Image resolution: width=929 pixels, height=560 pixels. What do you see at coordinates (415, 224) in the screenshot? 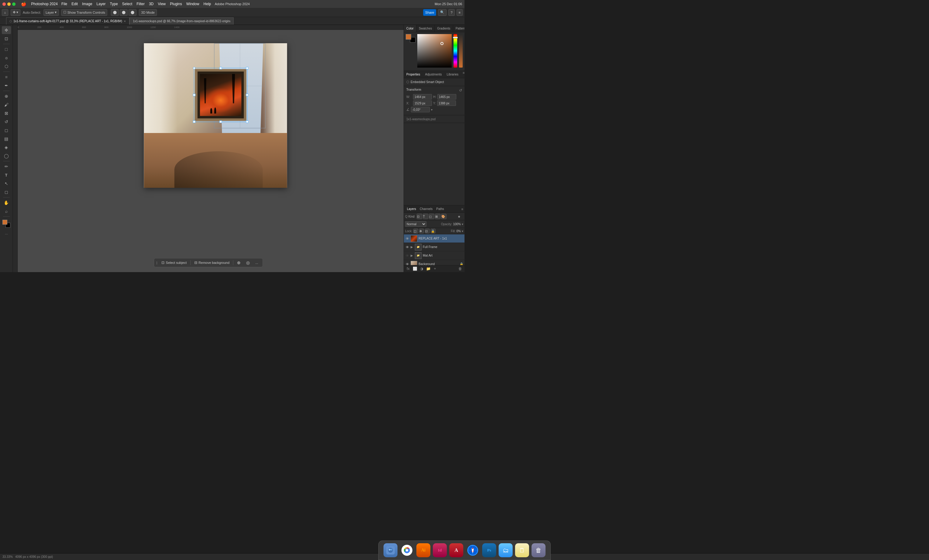
I see `blend-mode-select: Normal` at bounding box center [415, 224].